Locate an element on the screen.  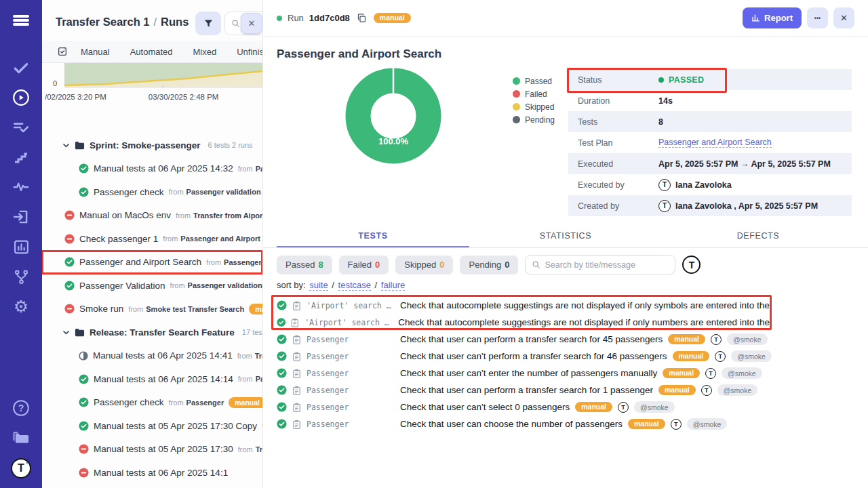
tree-run: Passenger checkfromPassengermanual6 is located at coordinates (152, 403).